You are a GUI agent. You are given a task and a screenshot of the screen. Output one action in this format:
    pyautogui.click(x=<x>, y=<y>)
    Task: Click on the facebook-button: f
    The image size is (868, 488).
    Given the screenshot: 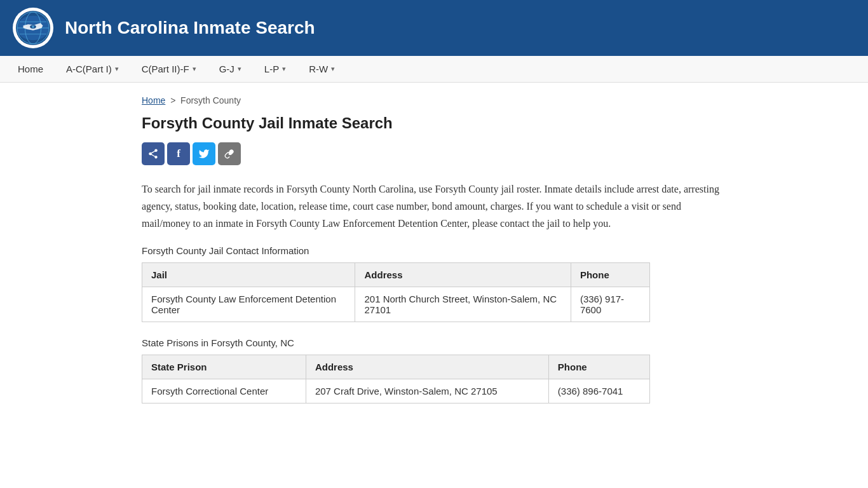 What is the action you would take?
    pyautogui.click(x=179, y=154)
    